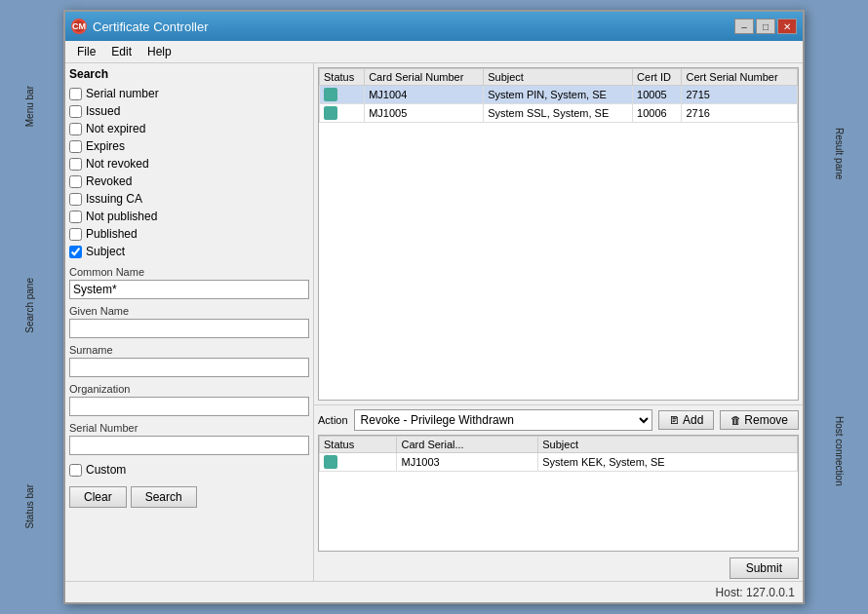 The width and height of the screenshot is (868, 614). Describe the element at coordinates (189, 199) in the screenshot. I see `checkbox-issuingca: Issuing CA` at that location.